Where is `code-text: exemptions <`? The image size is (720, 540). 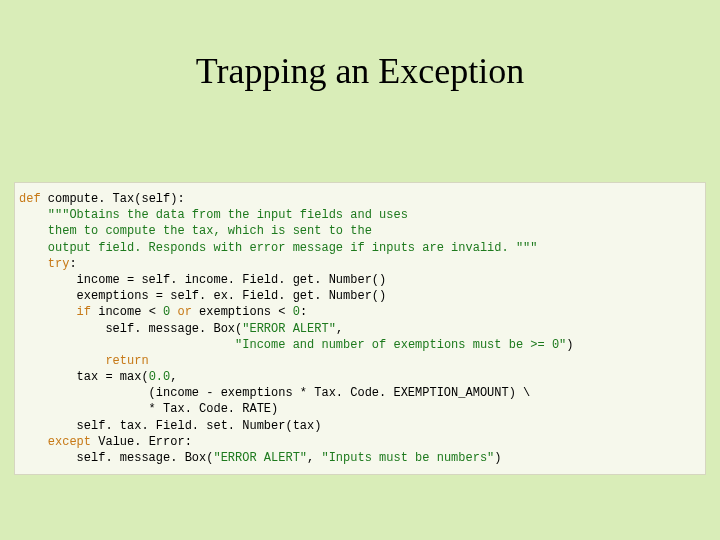
code-text: exemptions < is located at coordinates (242, 312).